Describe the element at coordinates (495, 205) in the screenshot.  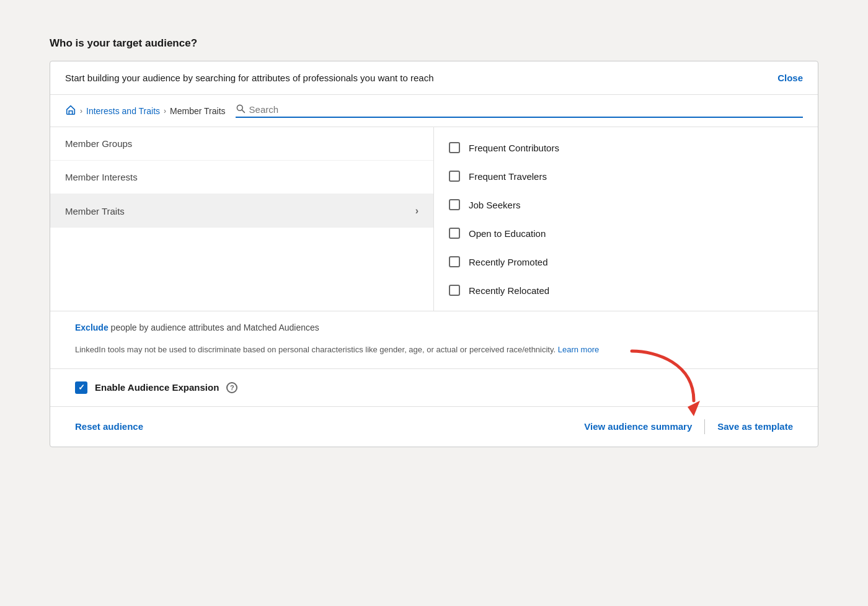
I see `label-job-seekers: Job Seekers` at that location.